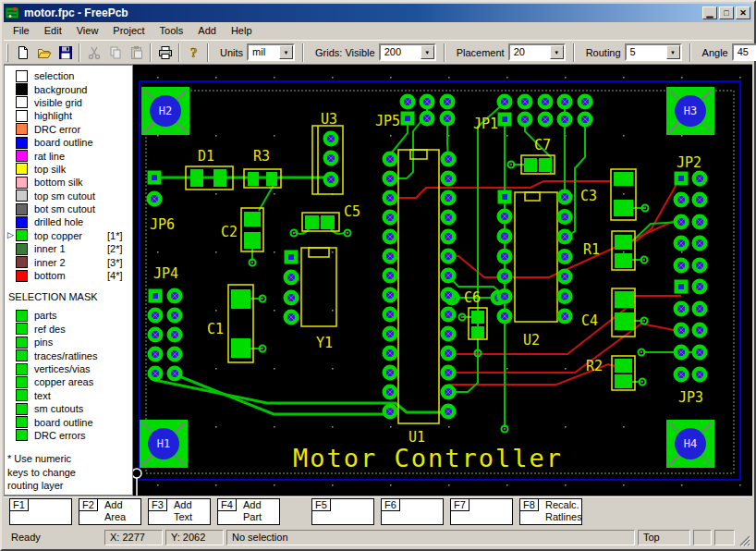 The width and height of the screenshot is (756, 551). What do you see at coordinates (486, 124) in the screenshot?
I see `silk-label-jp1: JP1` at bounding box center [486, 124].